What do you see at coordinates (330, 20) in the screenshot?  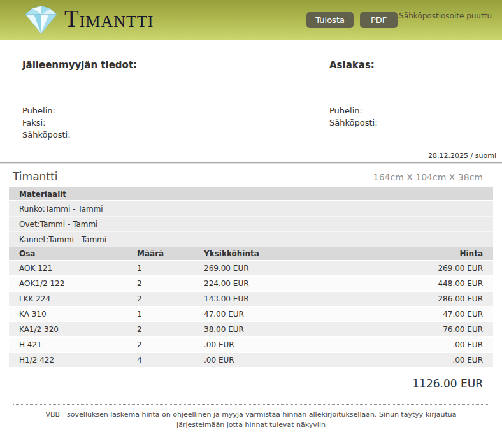 I see `print-button: Tulosta` at bounding box center [330, 20].